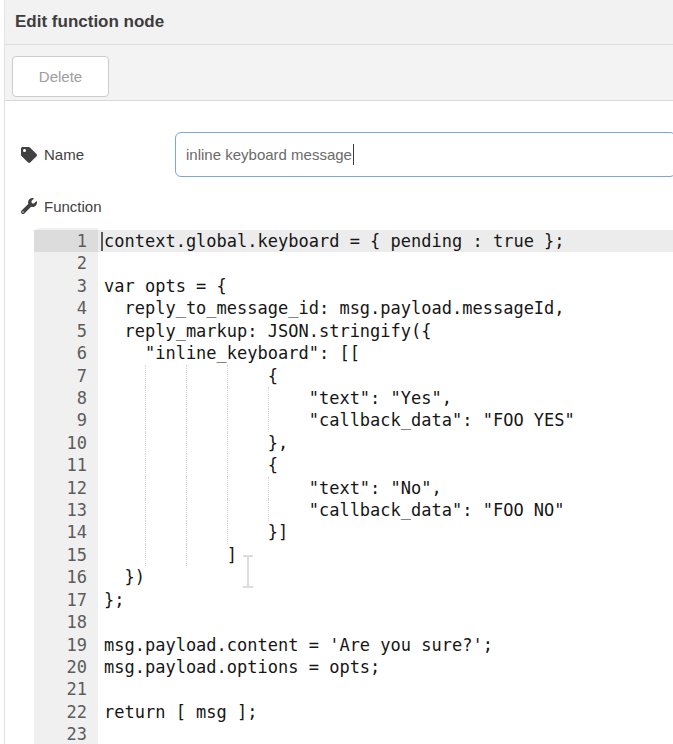 This screenshot has width=673, height=744. I want to click on function-label: Function, so click(73, 206).